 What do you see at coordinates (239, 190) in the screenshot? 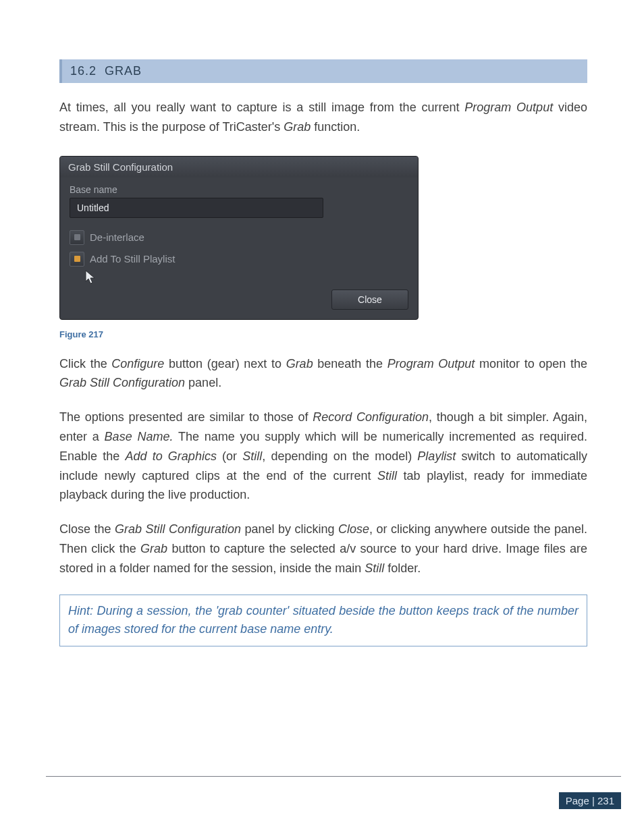
I see `base-name-label: Base name` at bounding box center [239, 190].